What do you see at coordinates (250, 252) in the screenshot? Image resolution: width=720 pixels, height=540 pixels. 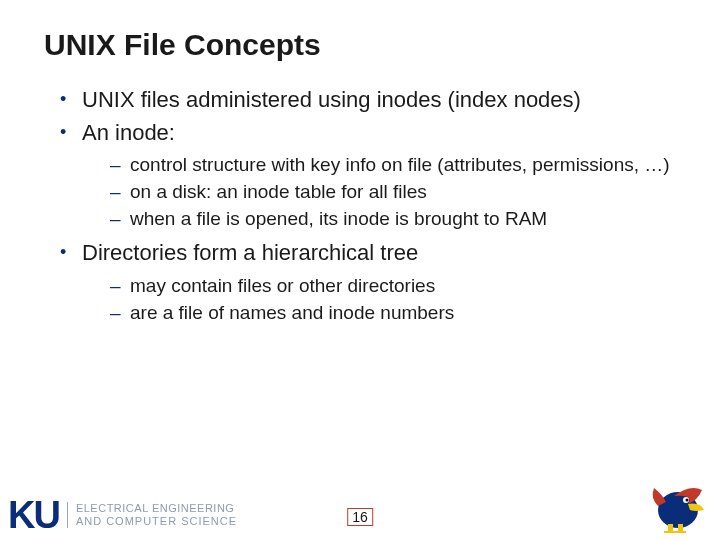 I see `bullet-text: Directories form a hierarchical tree` at bounding box center [250, 252].